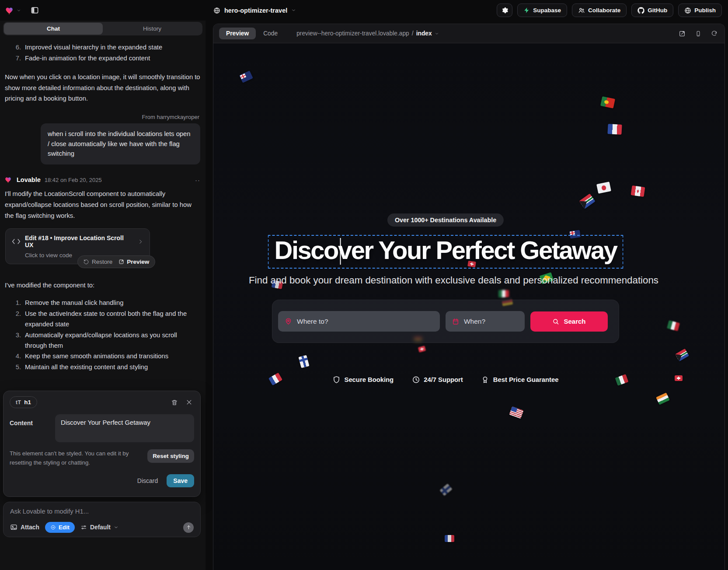 This screenshot has height=570, width=728. Describe the element at coordinates (505, 10) in the screenshot. I see `gear-icon` at that location.